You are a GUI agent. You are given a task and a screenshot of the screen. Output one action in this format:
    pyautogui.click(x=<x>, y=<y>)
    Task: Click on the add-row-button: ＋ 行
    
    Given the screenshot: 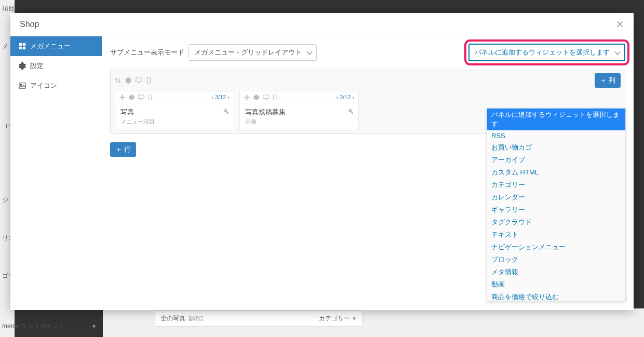 What is the action you would take?
    pyautogui.click(x=123, y=150)
    